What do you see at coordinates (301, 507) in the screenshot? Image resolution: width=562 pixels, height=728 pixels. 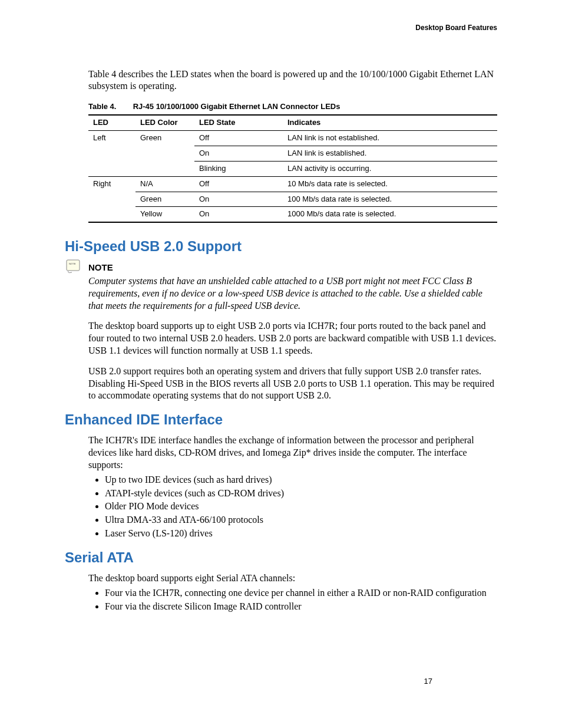 I see `list-item: Older PIO Mode devices` at bounding box center [301, 507].